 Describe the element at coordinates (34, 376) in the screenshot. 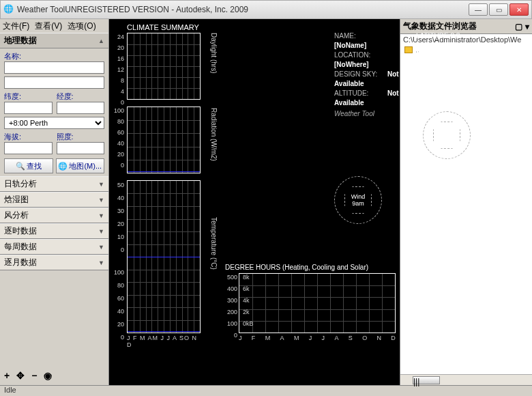

I see `zoom-out-icon: −` at that location.